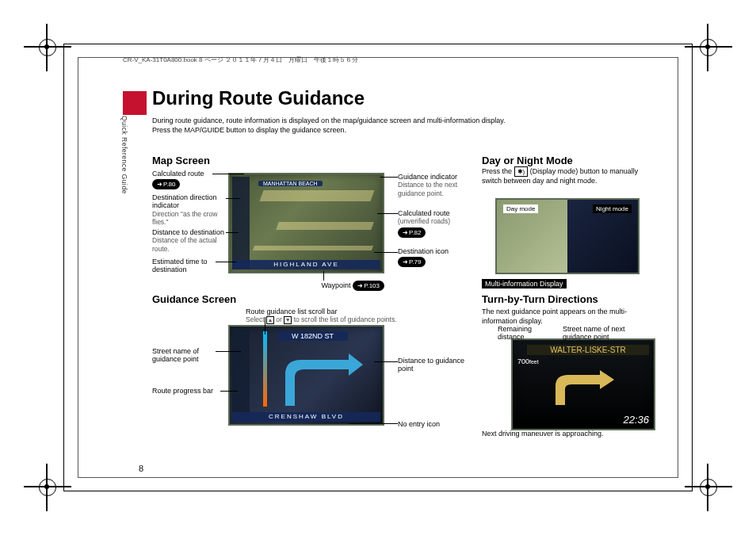 The image size is (756, 535). What do you see at coordinates (528, 160) in the screenshot?
I see `heading-day-night: Day or Night Mode` at bounding box center [528, 160].